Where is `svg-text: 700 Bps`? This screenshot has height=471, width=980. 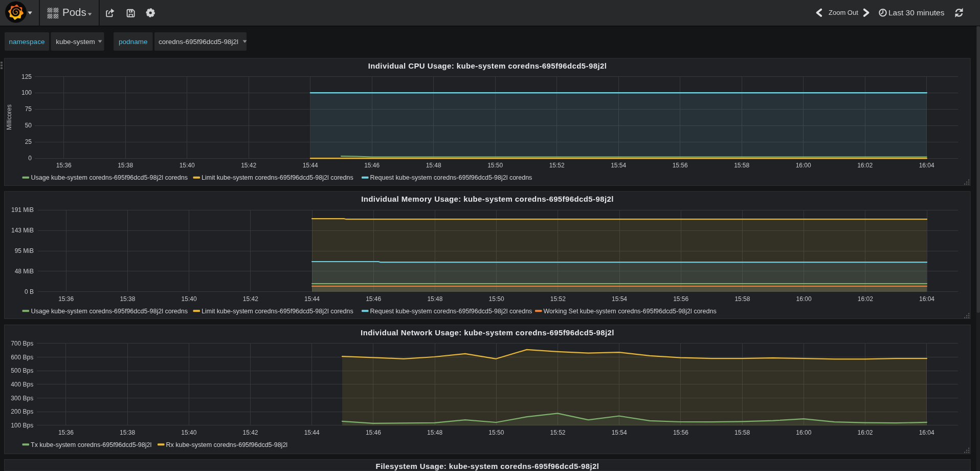
svg-text: 700 Bps is located at coordinates (22, 344).